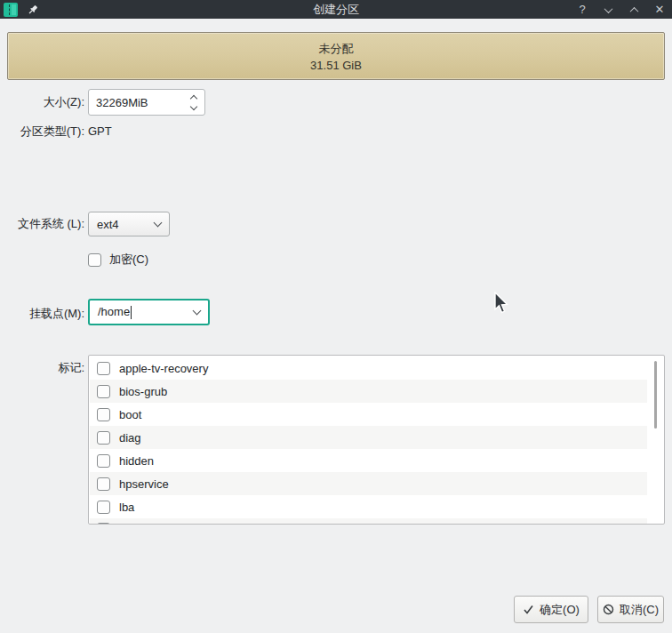  I want to click on flag-row: hidden, so click(368, 461).